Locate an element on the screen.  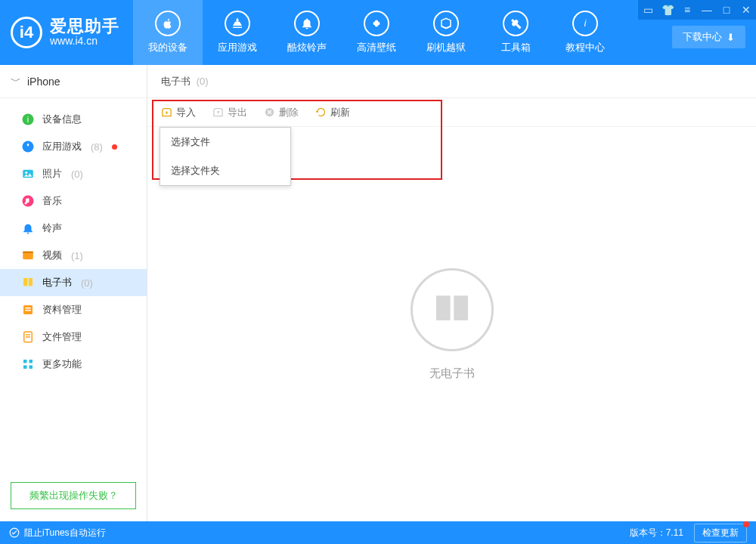
book-icon is located at coordinates (28, 283).